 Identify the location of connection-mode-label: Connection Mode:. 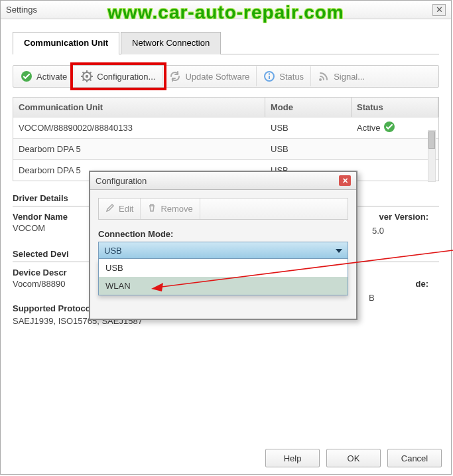
(223, 234).